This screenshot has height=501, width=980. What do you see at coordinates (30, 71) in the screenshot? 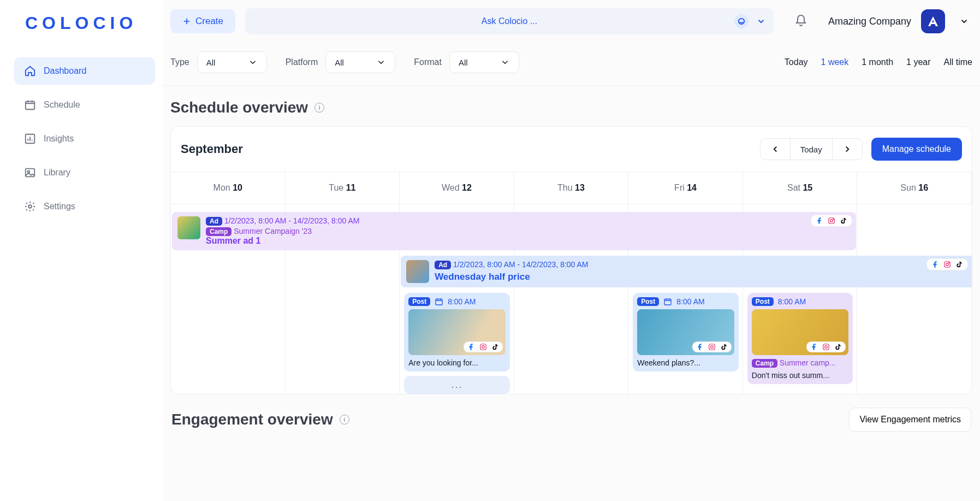
I see `home-icon` at bounding box center [30, 71].